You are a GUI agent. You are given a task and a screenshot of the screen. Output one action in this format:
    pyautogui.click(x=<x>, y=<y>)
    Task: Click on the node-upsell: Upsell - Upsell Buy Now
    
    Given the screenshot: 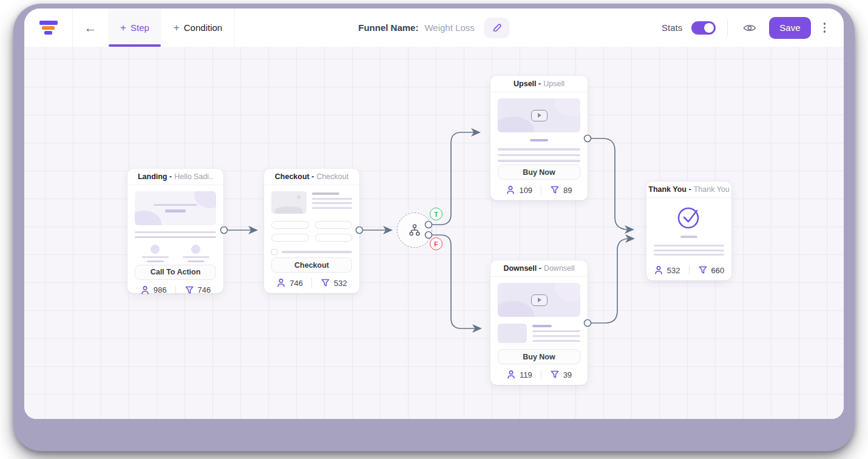 What is the action you would take?
    pyautogui.click(x=539, y=138)
    